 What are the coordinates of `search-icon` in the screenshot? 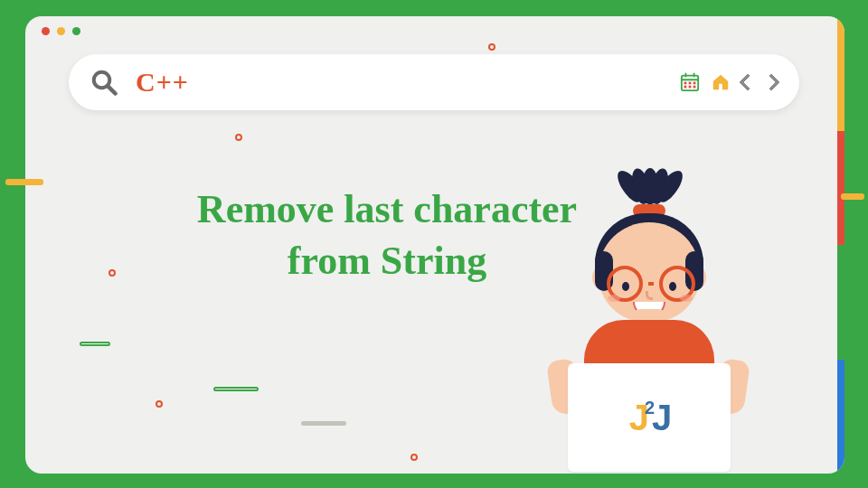 It's located at (104, 82).